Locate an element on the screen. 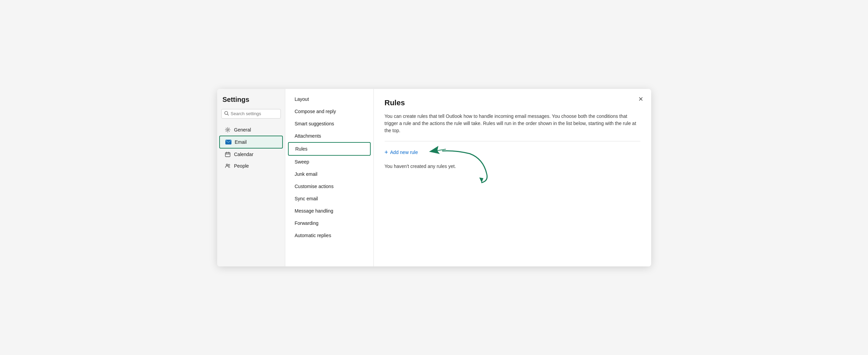 This screenshot has width=868, height=355. menu-item-sweep: Sweep is located at coordinates (329, 162).